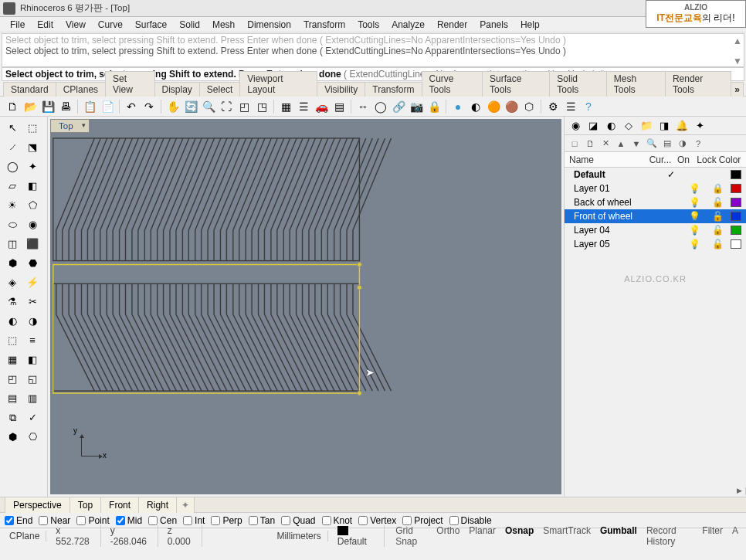 This screenshot has width=746, height=560. What do you see at coordinates (32, 263) in the screenshot?
I see `tool-button: ⬣` at bounding box center [32, 263].